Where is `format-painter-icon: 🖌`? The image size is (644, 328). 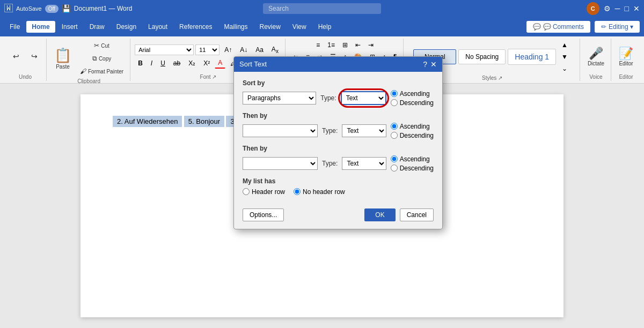 format-painter-icon: 🖌 is located at coordinates (83, 71).